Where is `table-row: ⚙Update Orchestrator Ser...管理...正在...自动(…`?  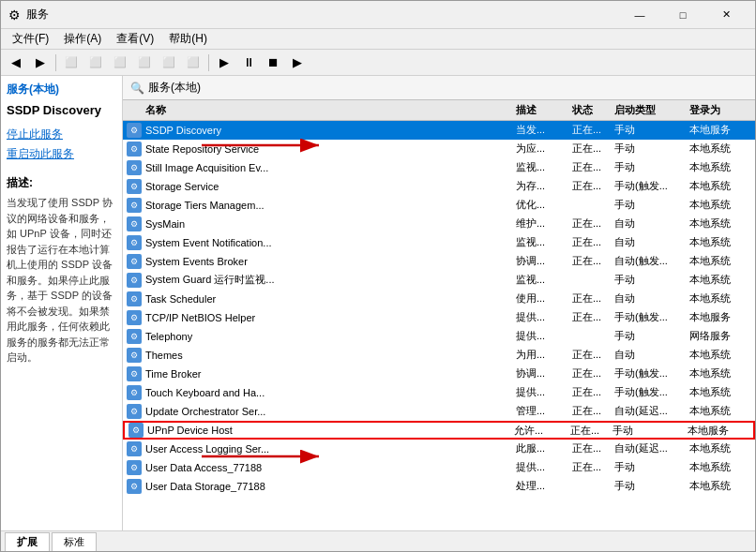 table-row: ⚙Update Orchestrator Ser...管理...正在...自动(… is located at coordinates (439, 411).